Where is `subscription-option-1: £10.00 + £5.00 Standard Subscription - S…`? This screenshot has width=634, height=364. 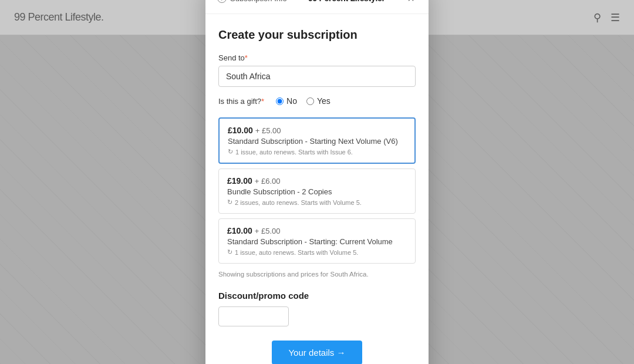 subscription-option-1: £10.00 + £5.00 Standard Subscription - S… is located at coordinates (317, 141).